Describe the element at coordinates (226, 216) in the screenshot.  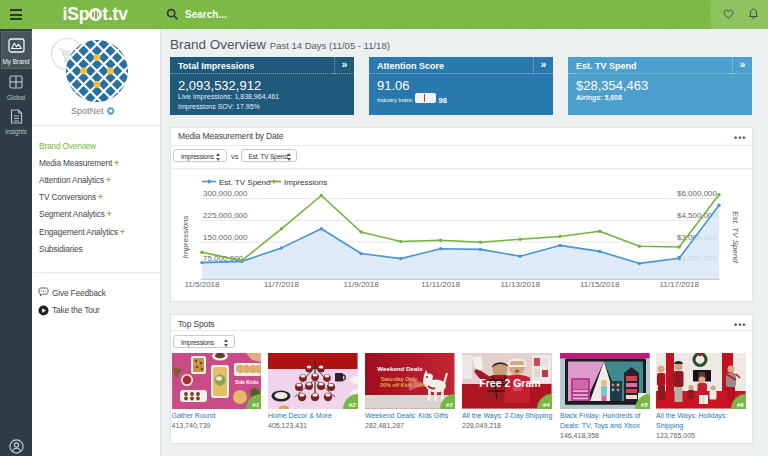
I see `svg-text: 225,000,000` at that location.